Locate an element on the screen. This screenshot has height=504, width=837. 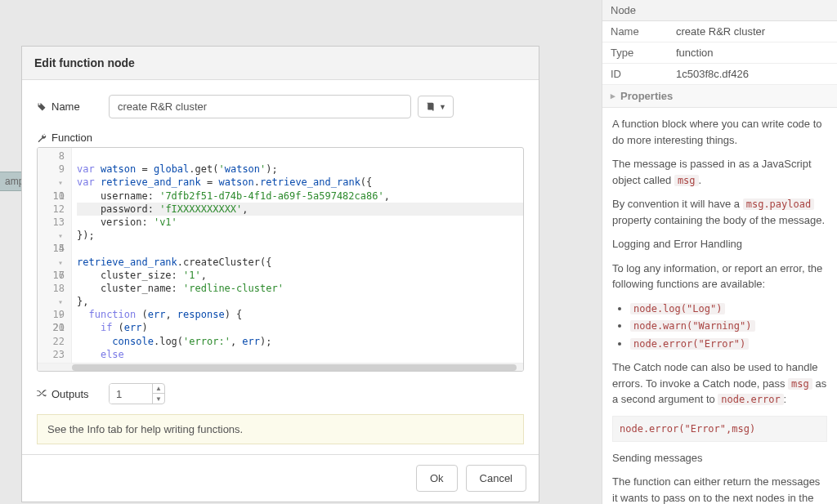
name-input is located at coordinates (260, 106).